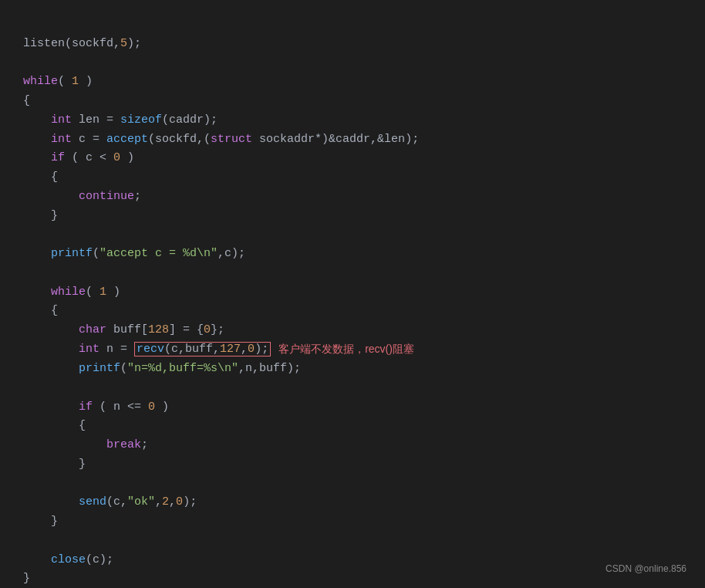 This screenshot has height=588, width=705. What do you see at coordinates (58, 82) in the screenshot?
I see `line-while-outer: while( 1 )` at bounding box center [58, 82].